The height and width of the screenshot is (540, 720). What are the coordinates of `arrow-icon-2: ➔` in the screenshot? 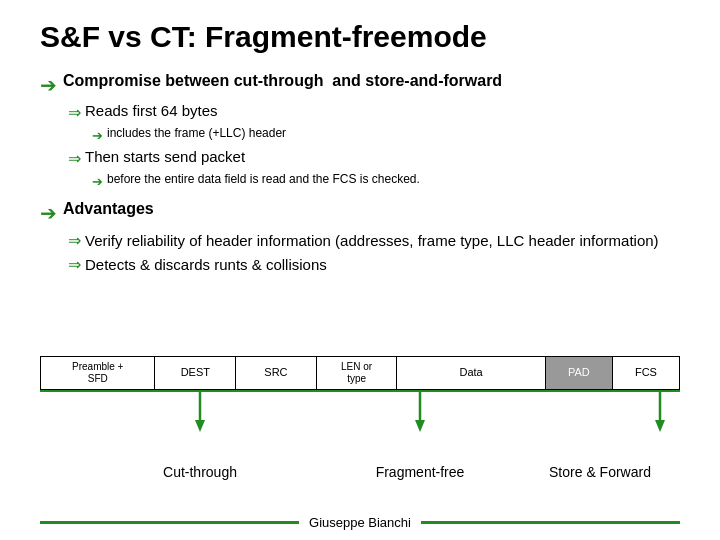 It's located at (48, 213).